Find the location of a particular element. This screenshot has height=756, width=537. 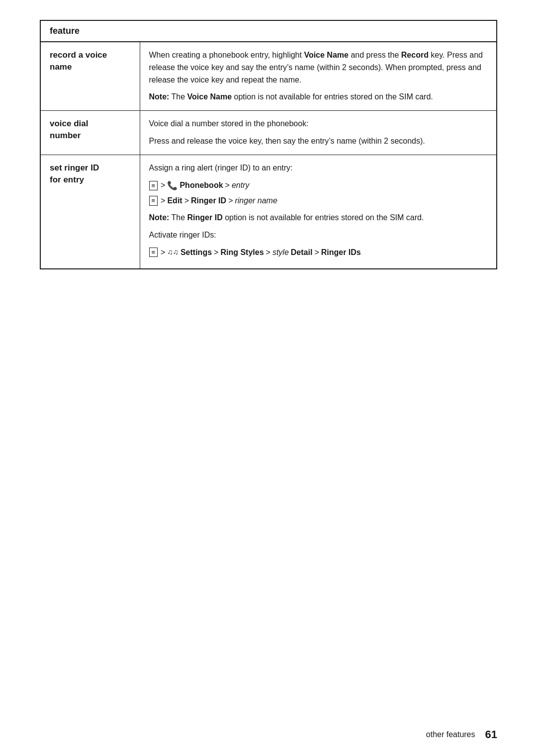

desc-paragraph: Assign a ring alert (ringer ID) to an en… is located at coordinates (318, 168).